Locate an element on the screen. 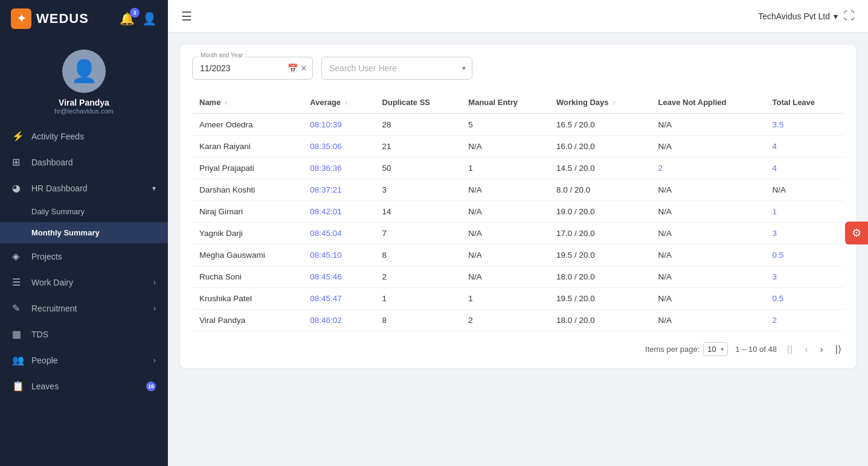 The width and height of the screenshot is (868, 466). cell-average: 08:45:47 is located at coordinates (338, 299).